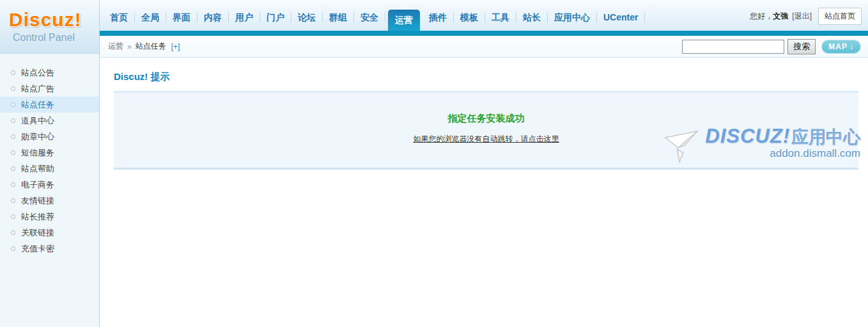 The height and width of the screenshot is (327, 868). What do you see at coordinates (780, 17) in the screenshot?
I see `username: 文強` at bounding box center [780, 17].